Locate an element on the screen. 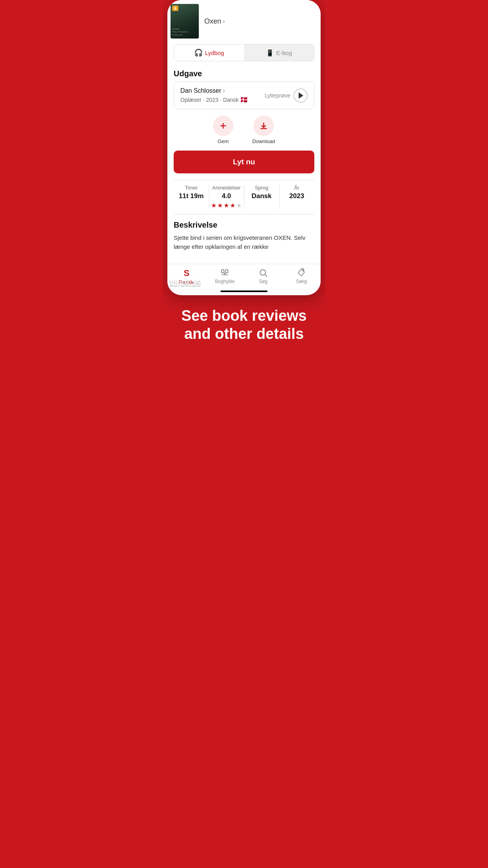  description-text-wrapper: Sjette bind i serien om krigsveteranen O… is located at coordinates (244, 247).